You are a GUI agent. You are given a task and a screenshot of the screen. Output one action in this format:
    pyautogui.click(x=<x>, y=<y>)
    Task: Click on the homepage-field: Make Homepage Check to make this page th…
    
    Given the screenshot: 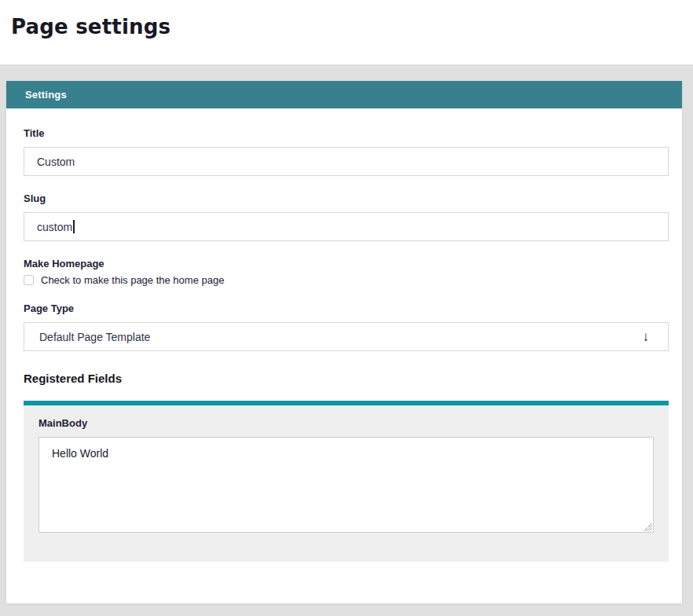 What is the action you would take?
    pyautogui.click(x=346, y=272)
    